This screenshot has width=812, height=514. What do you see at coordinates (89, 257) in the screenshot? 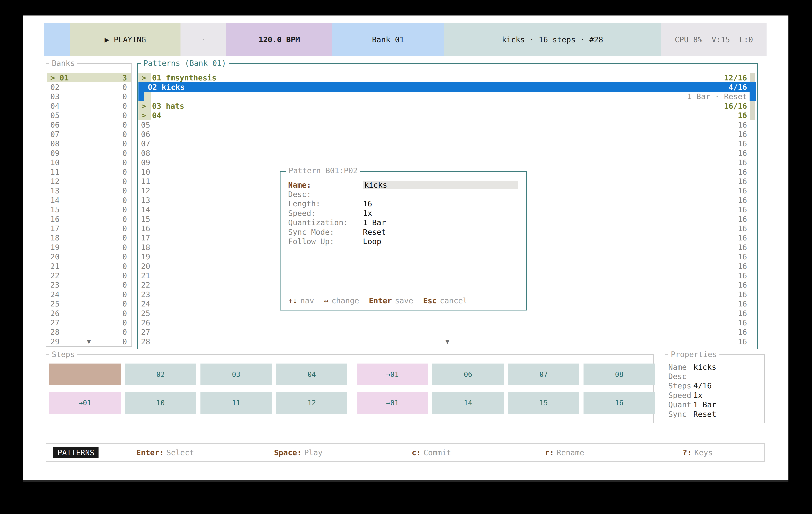
I see `bank-row-20: 200` at bounding box center [89, 257].